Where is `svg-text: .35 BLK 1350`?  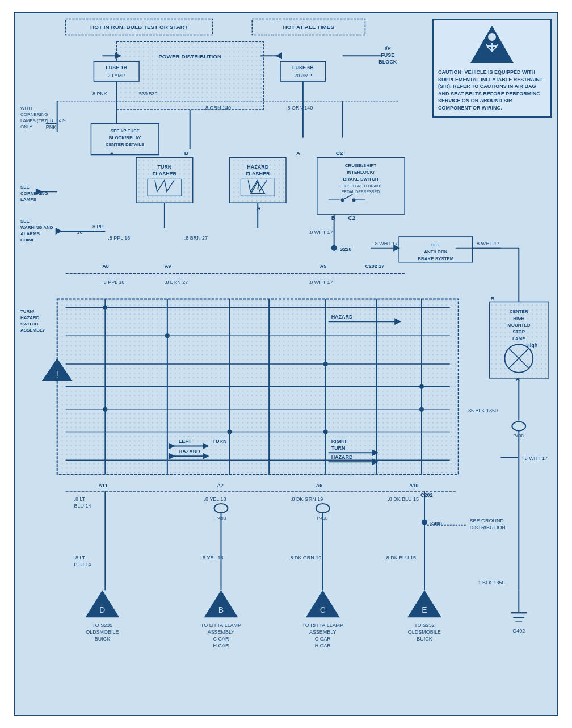 svg-text: .35 BLK 1350 is located at coordinates (482, 411).